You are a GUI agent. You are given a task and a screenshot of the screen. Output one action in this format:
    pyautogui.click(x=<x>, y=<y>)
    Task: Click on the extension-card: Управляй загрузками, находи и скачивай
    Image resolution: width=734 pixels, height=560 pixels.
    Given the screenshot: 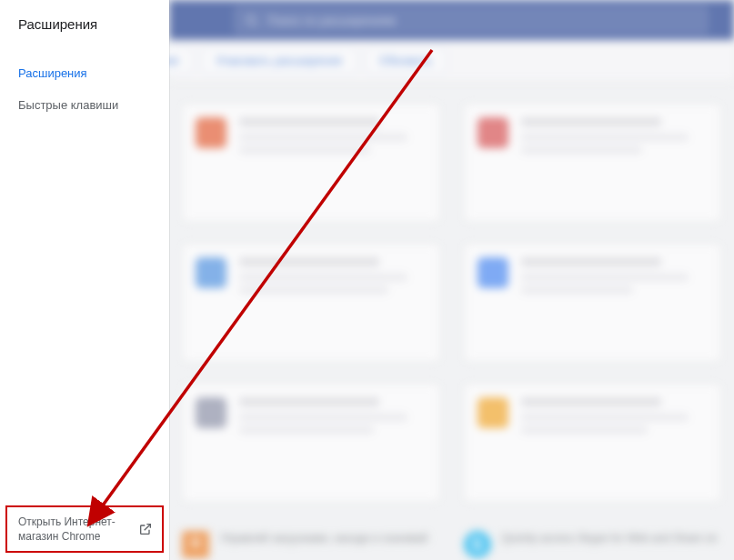 What is the action you would take?
    pyautogui.click(x=311, y=545)
    